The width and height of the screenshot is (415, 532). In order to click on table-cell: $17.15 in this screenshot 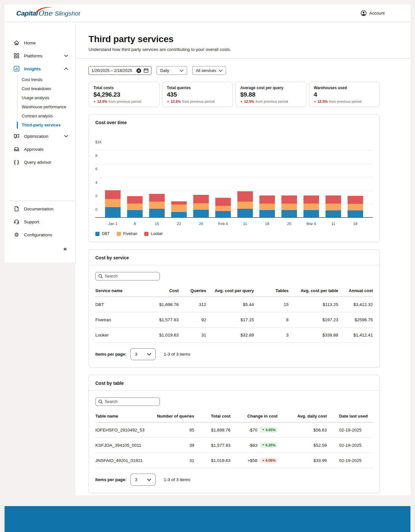, I will do `click(230, 320)`.